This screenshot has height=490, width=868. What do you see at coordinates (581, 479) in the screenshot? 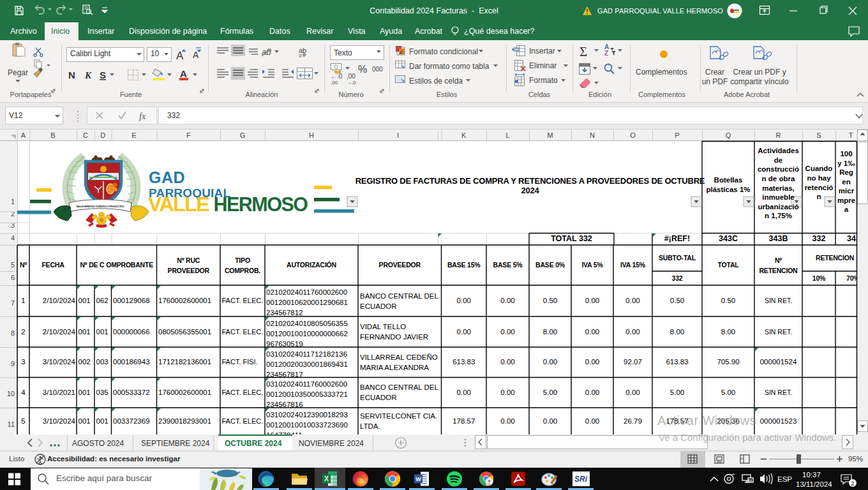
I see `svg-text: SRi` at bounding box center [581, 479].